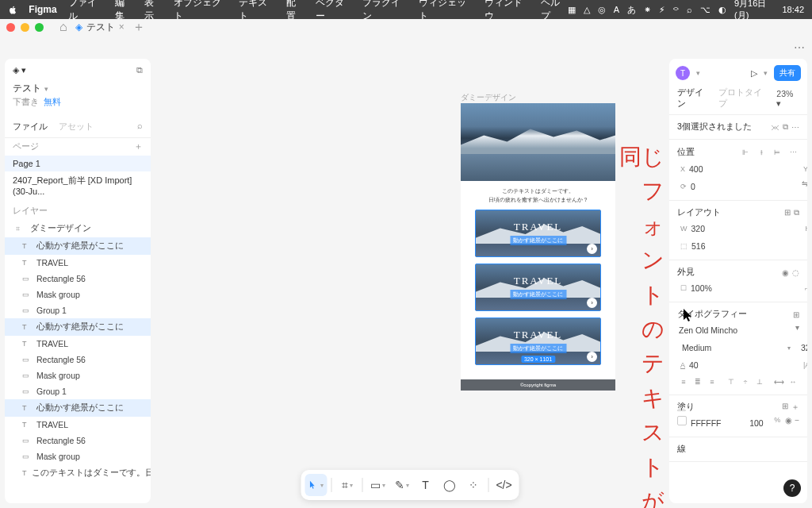  What do you see at coordinates (799, 48) in the screenshot?
I see `window-overflow-icon: ⋯` at bounding box center [799, 48].